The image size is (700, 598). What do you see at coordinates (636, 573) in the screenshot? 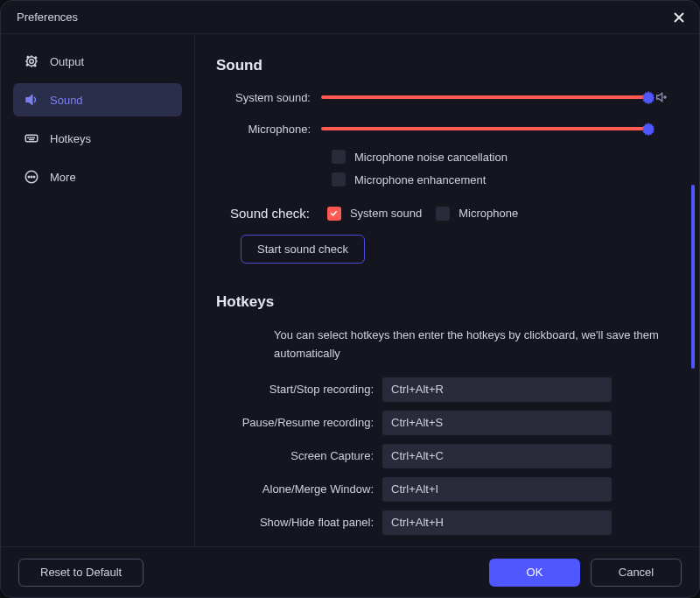
I see `cancel-button: Cancel` at bounding box center [636, 573].